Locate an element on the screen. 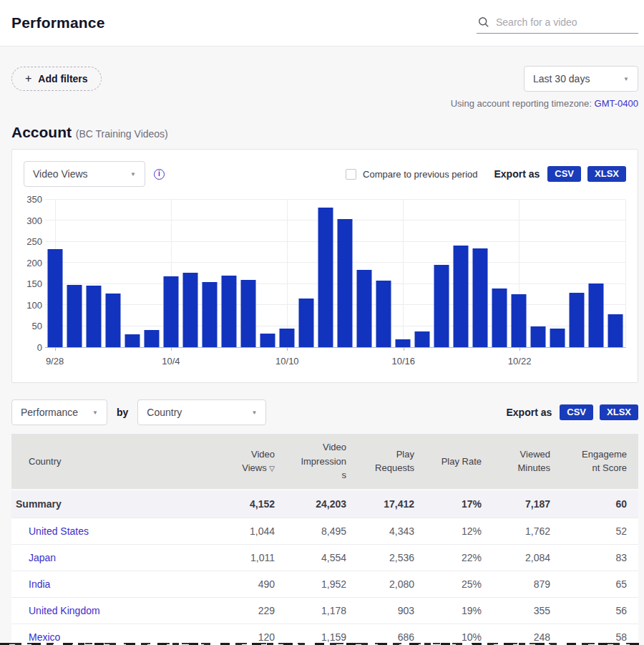  section-title: Account is located at coordinates (42, 132).